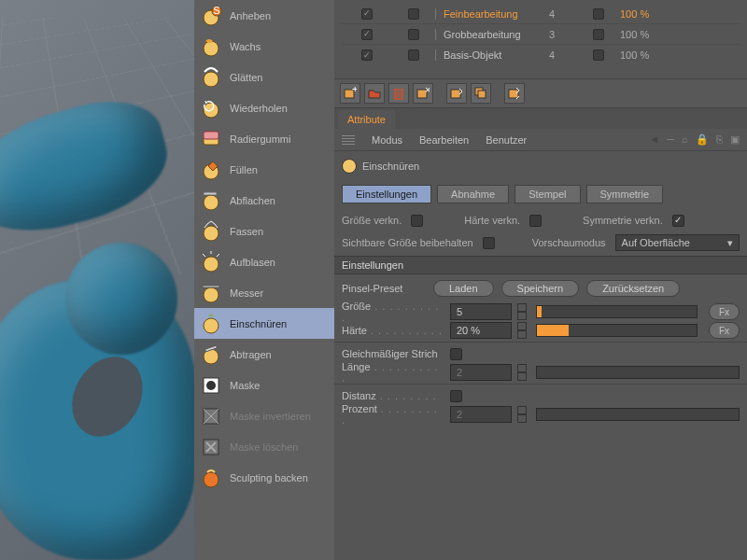  Describe the element at coordinates (399, 93) in the screenshot. I see `trash-icon` at that location.